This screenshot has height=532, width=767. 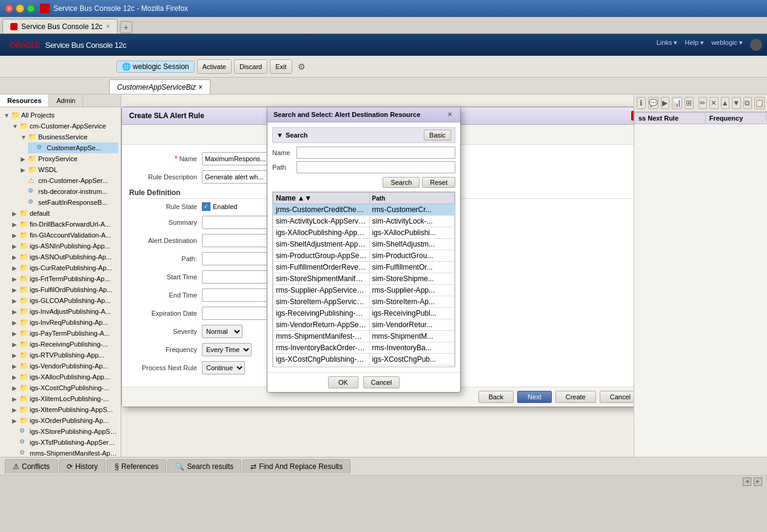 I want to click on table-row: sim-StoreShipmentManifest-App... sim-Sto…, so click(x=364, y=279).